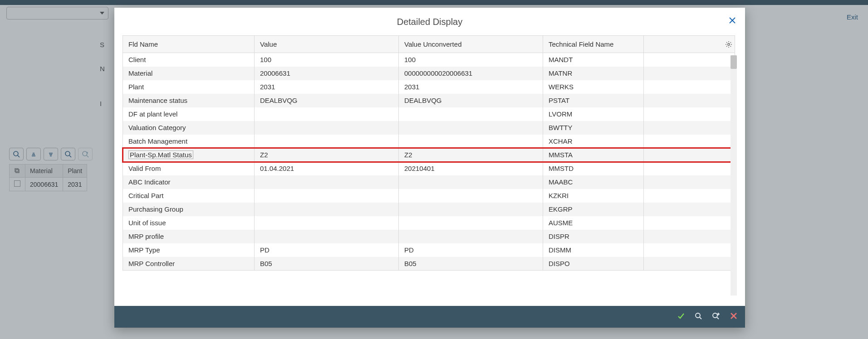  I want to click on detail-row: MRP profileDISPR, so click(429, 237).